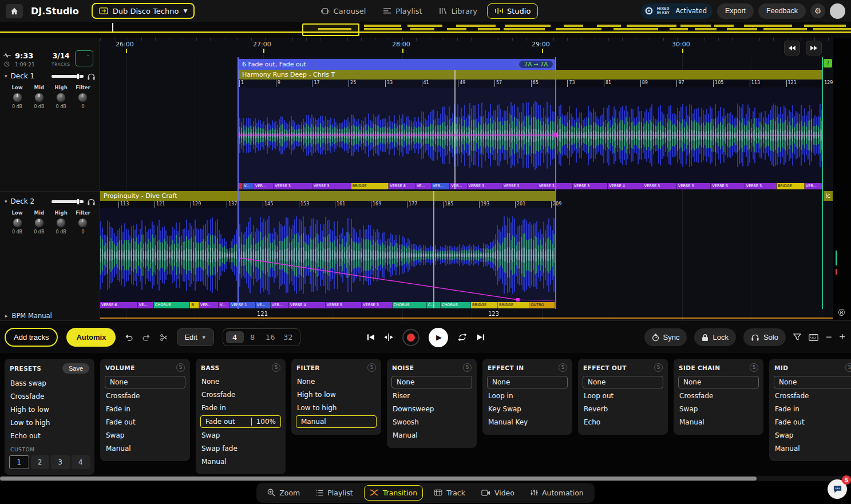  I want to click on settings-button: ⚙, so click(818, 11).